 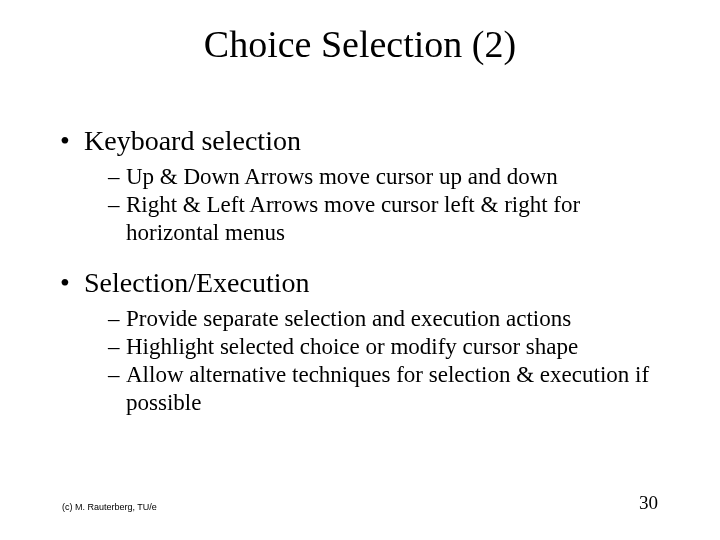 I want to click on bullet-sub: – Right & Left Arrows move cursor left &…, so click(x=389, y=219).